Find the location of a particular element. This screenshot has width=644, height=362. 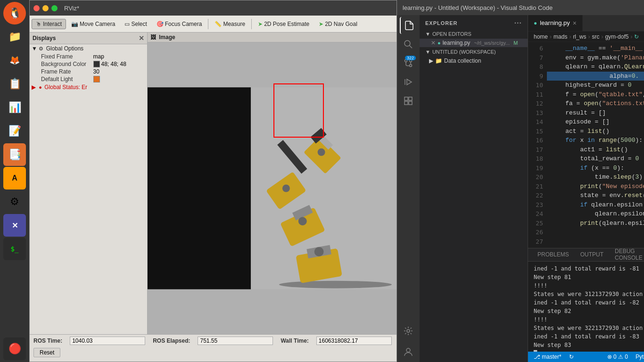

open-file-item: ✕ ● learning.py ~/rl_ws/src/gy... M is located at coordinates (473, 43).